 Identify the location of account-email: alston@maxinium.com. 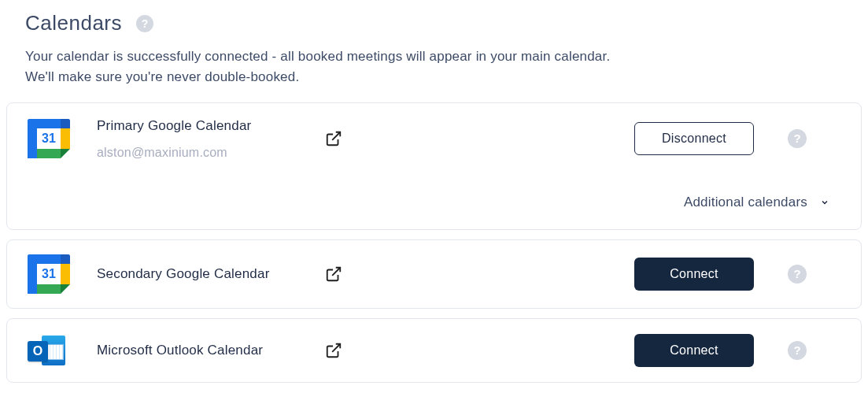
(211, 153).